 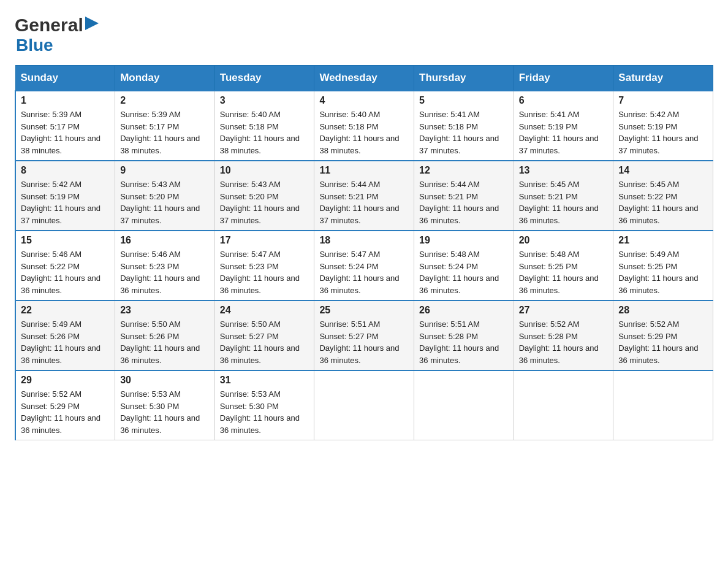 I want to click on day-info: Sunrise: 5:50 AMSunset: 5:27 PMDaylight:…, so click(x=265, y=342).